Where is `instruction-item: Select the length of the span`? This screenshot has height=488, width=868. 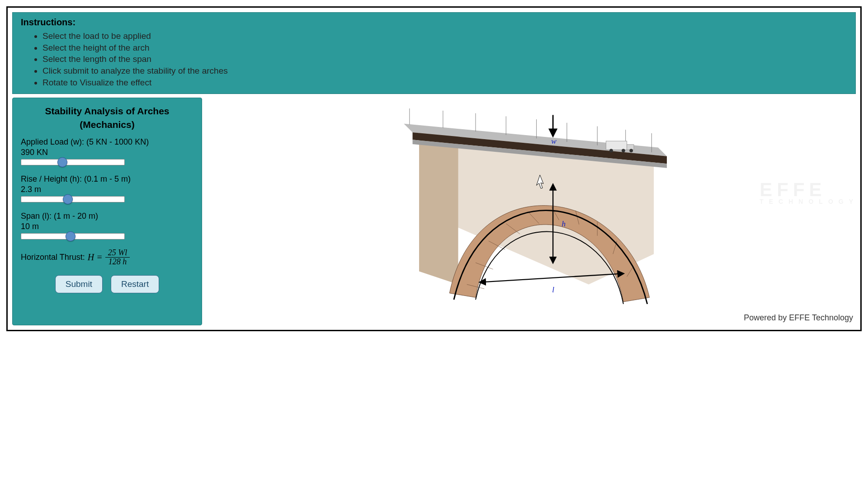 instruction-item: Select the length of the span is located at coordinates (445, 59).